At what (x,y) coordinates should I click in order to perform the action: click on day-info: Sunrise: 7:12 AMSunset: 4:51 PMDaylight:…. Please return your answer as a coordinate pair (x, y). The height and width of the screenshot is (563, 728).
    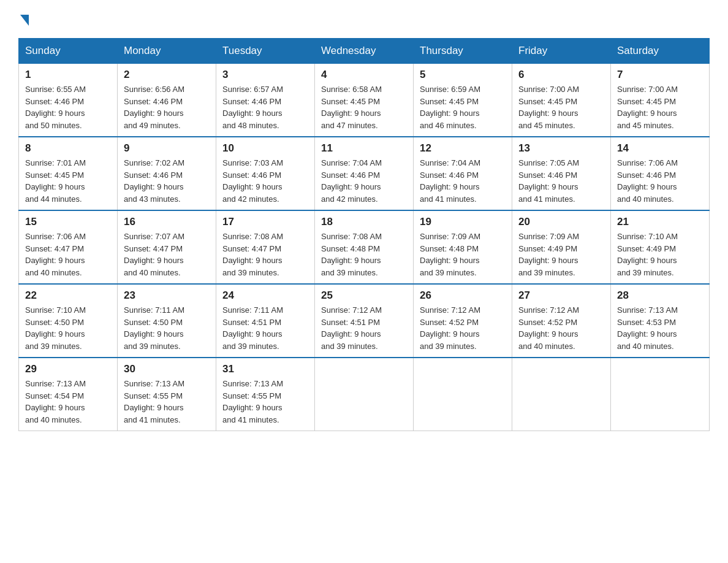
    Looking at the image, I should click on (352, 328).